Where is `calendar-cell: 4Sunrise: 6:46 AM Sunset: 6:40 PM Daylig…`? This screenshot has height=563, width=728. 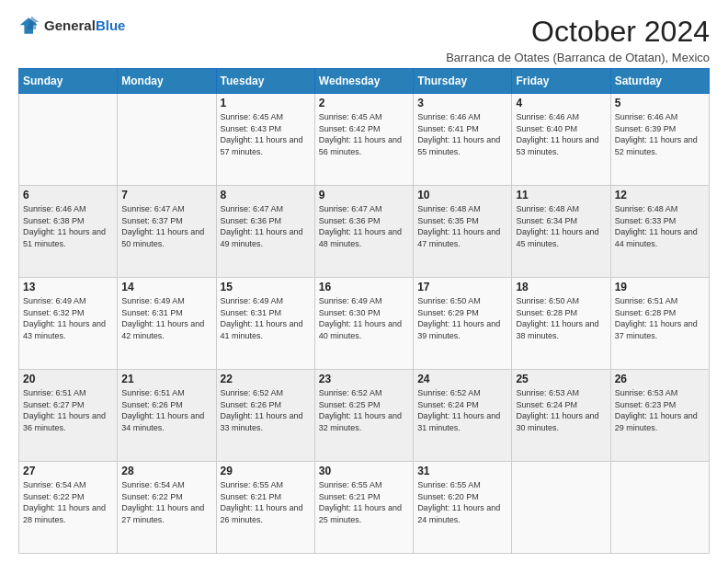
calendar-cell: 4Sunrise: 6:46 AM Sunset: 6:40 PM Daylig… is located at coordinates (561, 140).